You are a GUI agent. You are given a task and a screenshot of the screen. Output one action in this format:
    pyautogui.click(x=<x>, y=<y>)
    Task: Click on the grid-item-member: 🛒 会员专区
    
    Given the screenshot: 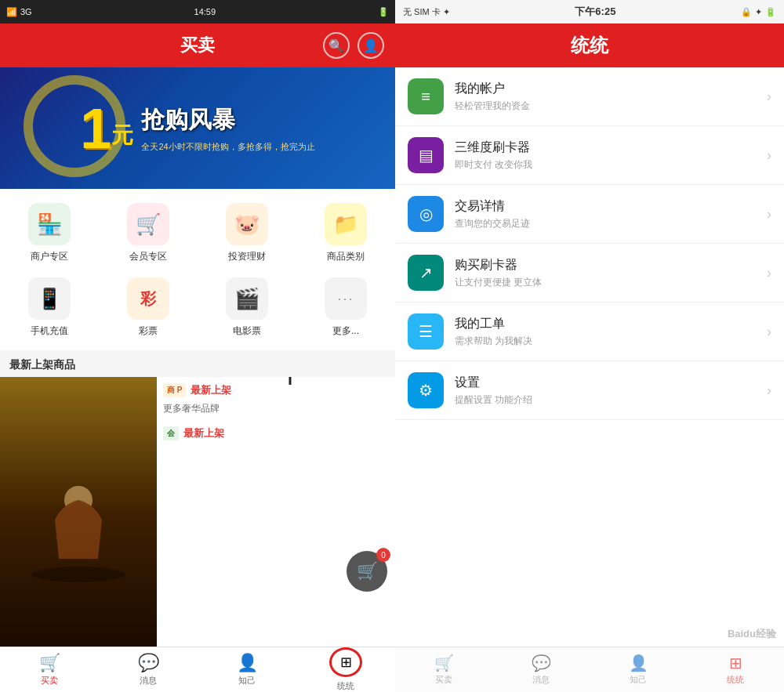 What is the action you would take?
    pyautogui.click(x=148, y=232)
    